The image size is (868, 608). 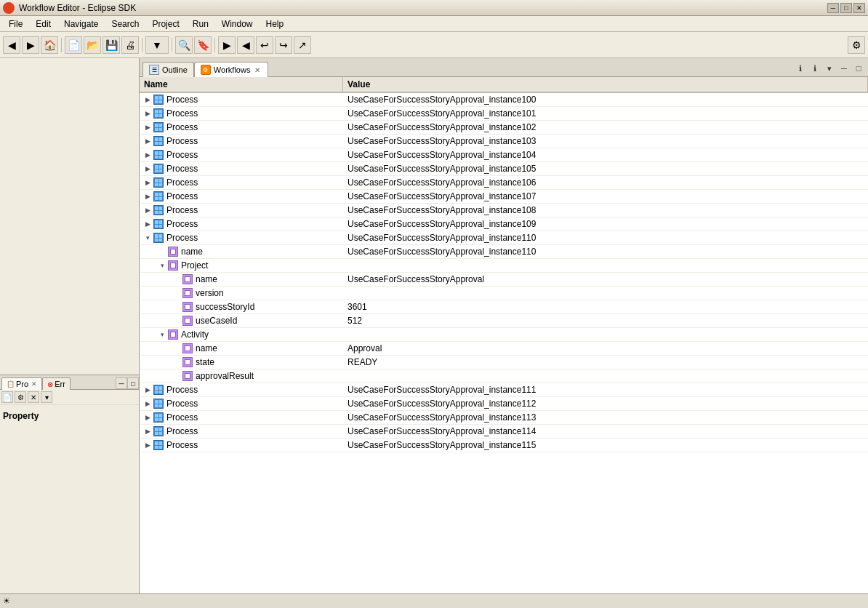 I want to click on table-row: stateREADY, so click(x=504, y=362).